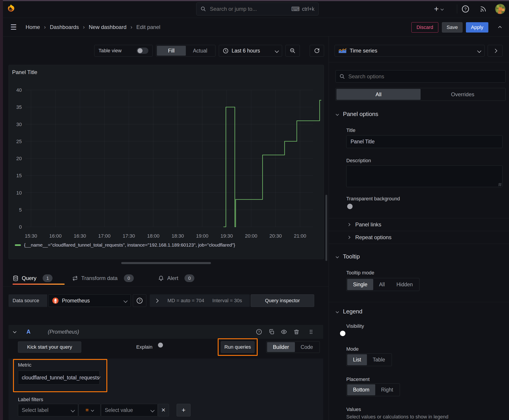  I want to click on add-filter-button: +, so click(183, 410).